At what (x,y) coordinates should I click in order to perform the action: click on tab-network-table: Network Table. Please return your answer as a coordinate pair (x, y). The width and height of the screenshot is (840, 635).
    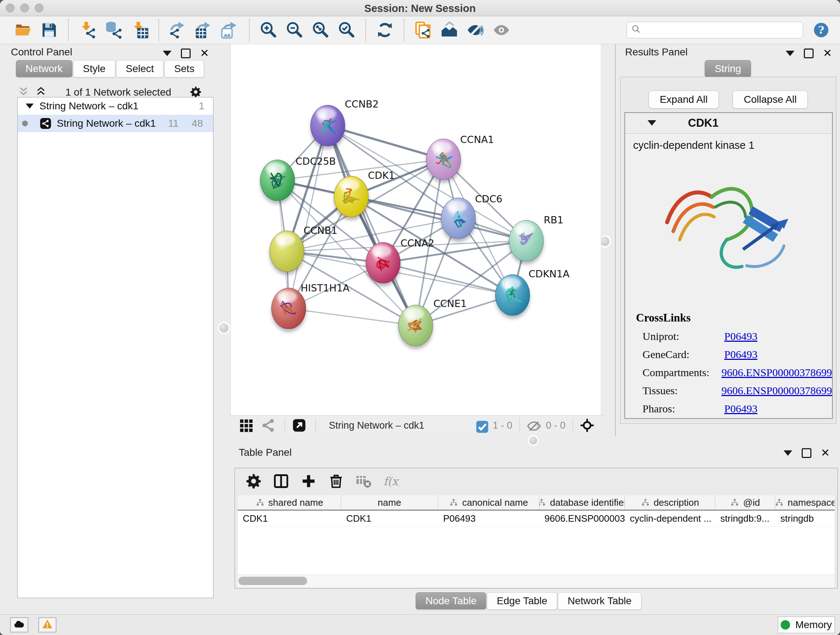
    Looking at the image, I should click on (600, 601).